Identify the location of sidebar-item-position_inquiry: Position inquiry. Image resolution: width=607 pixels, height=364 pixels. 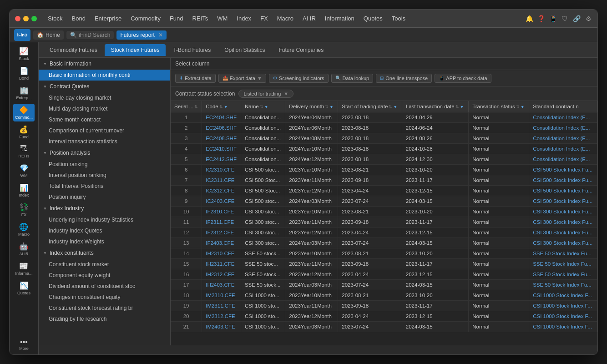
(105, 197).